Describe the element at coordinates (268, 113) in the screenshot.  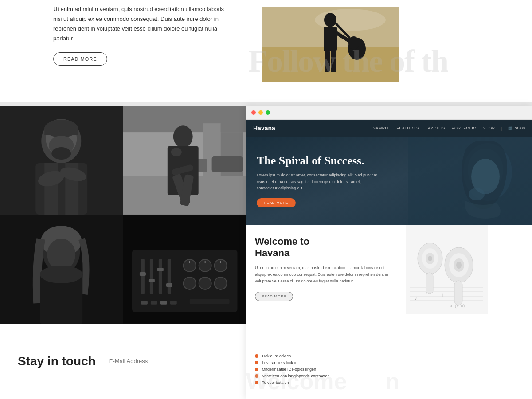
I see `browser-dot-green` at that location.